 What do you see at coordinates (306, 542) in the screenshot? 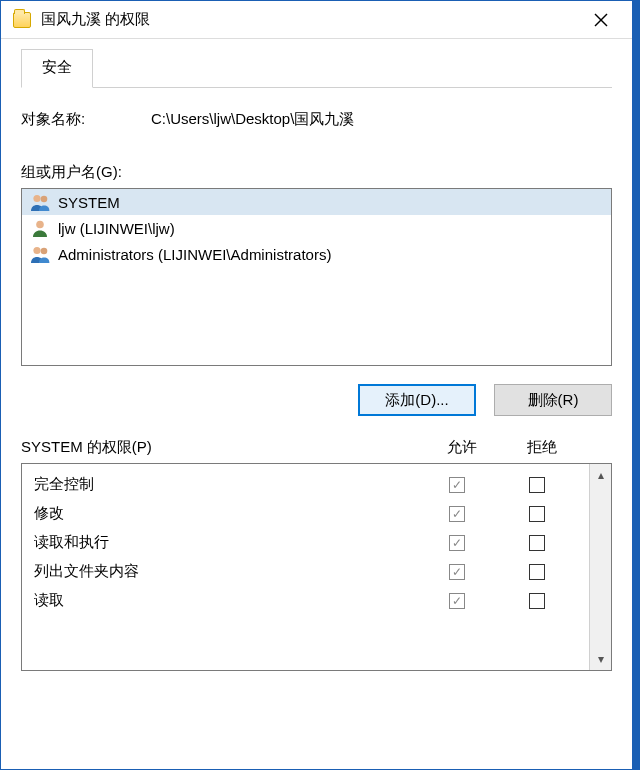
I see `permission-row: 读取和执行` at bounding box center [306, 542].